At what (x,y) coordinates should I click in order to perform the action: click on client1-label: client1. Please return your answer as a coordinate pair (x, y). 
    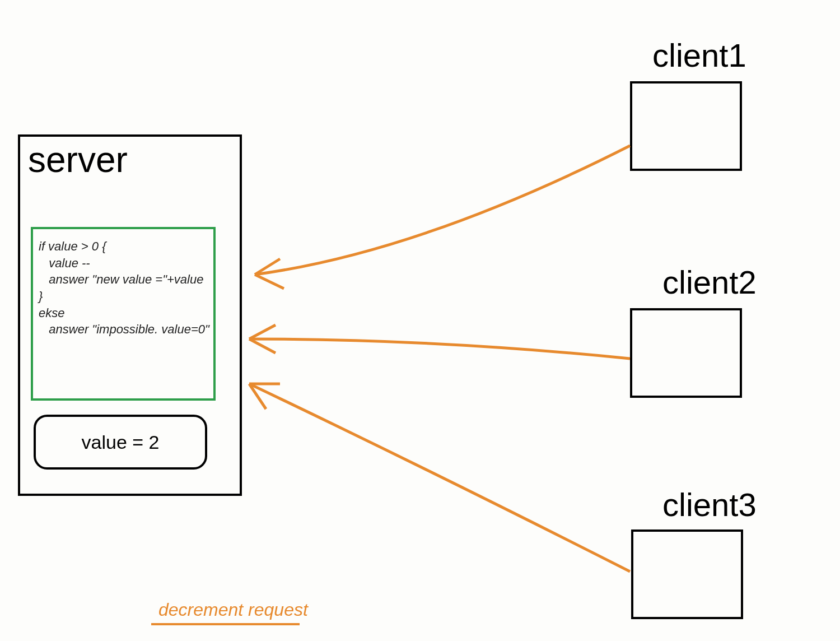
    Looking at the image, I should click on (699, 55).